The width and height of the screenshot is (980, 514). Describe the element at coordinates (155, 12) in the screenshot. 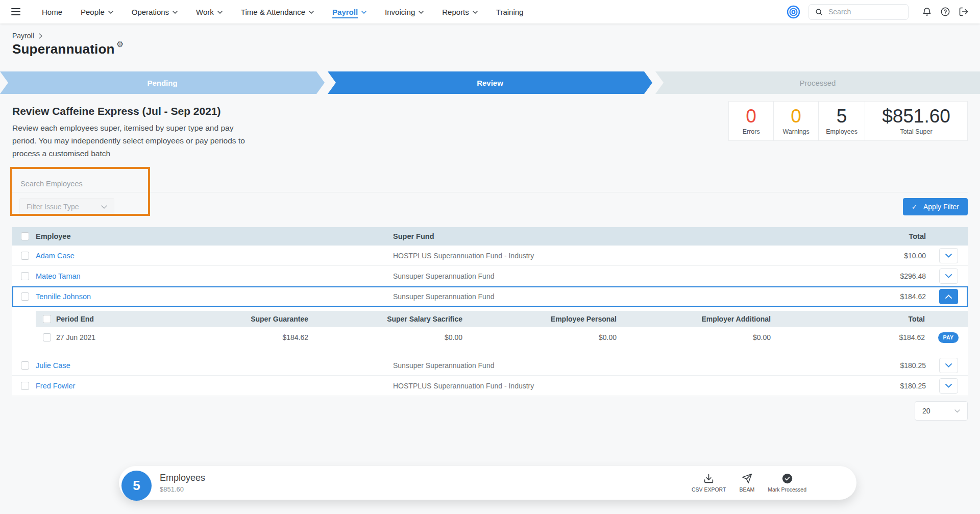

I see `nav-item: Operations` at that location.